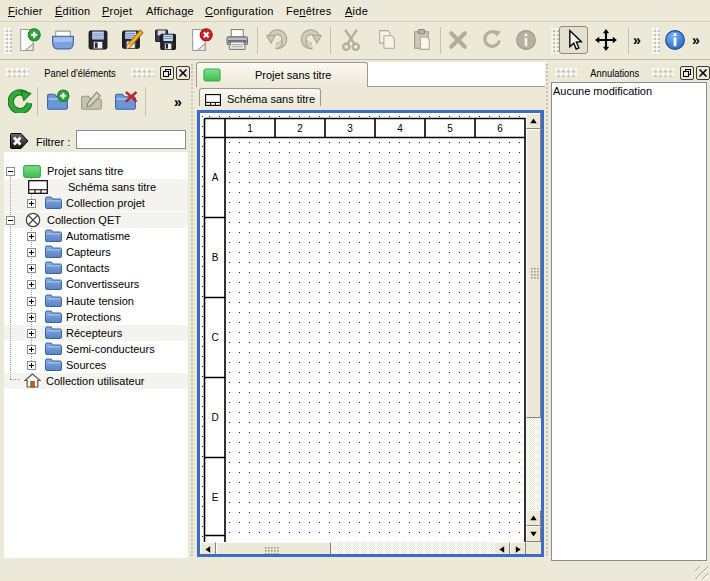  I want to click on svg-text: 5, so click(450, 128).